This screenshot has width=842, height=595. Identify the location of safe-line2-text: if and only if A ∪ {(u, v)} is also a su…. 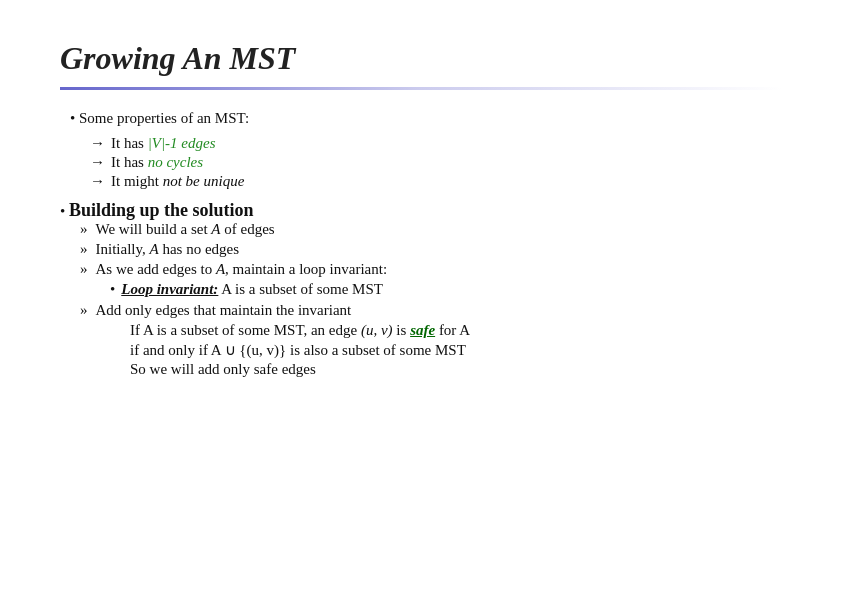
(298, 350).